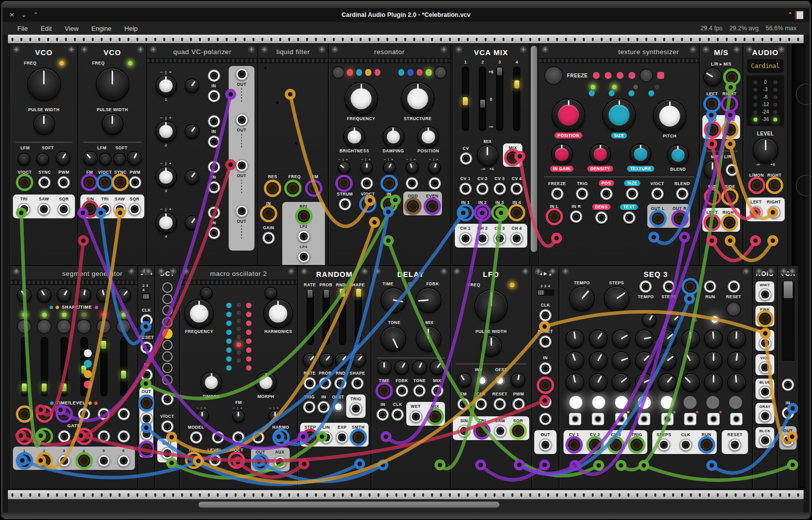 This screenshot has width=812, height=520. Describe the element at coordinates (269, 238) in the screenshot. I see `gain-jack` at that location.